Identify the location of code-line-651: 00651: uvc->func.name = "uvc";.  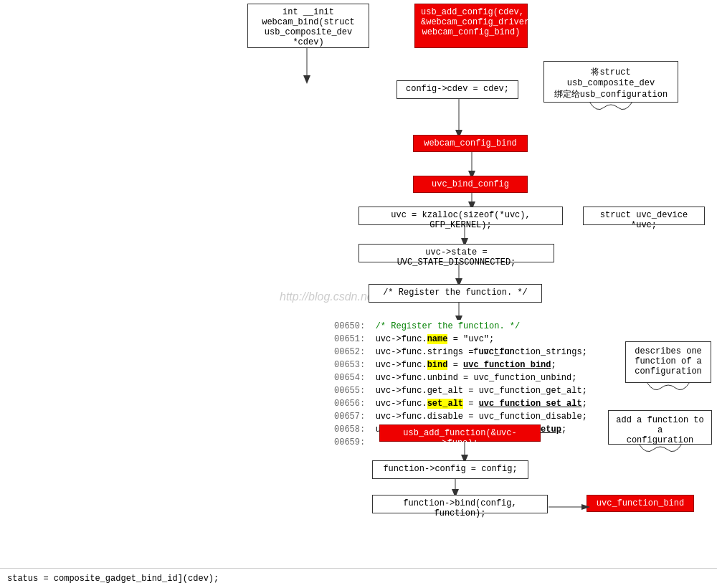
(460, 339).